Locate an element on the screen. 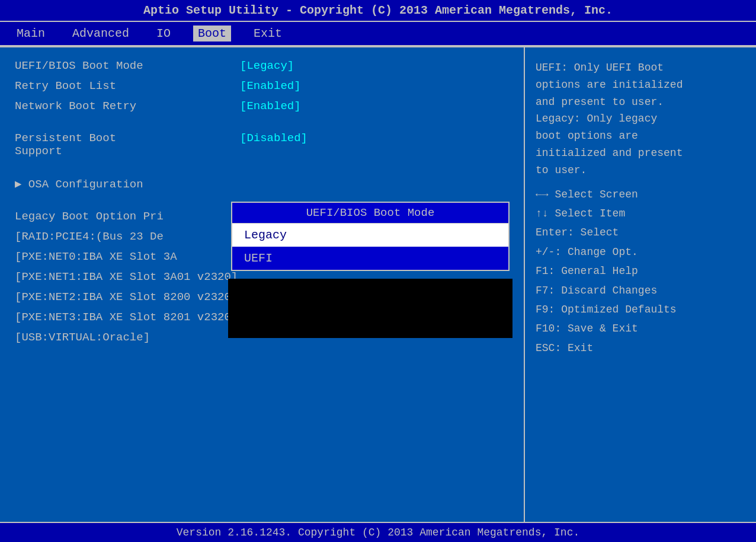 The width and height of the screenshot is (756, 542). value-retry-boot-list: [Enabled] is located at coordinates (270, 86).